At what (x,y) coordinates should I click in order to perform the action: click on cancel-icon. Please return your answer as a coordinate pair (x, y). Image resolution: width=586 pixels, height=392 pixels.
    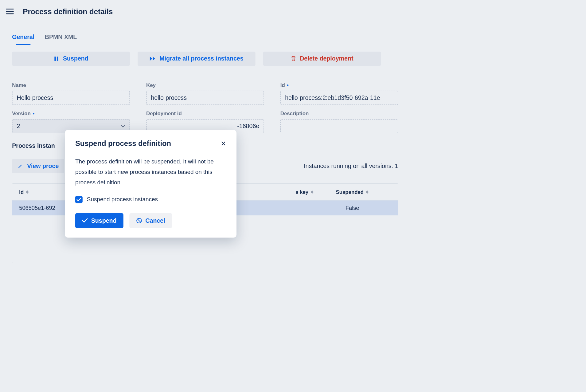
    Looking at the image, I should click on (139, 221).